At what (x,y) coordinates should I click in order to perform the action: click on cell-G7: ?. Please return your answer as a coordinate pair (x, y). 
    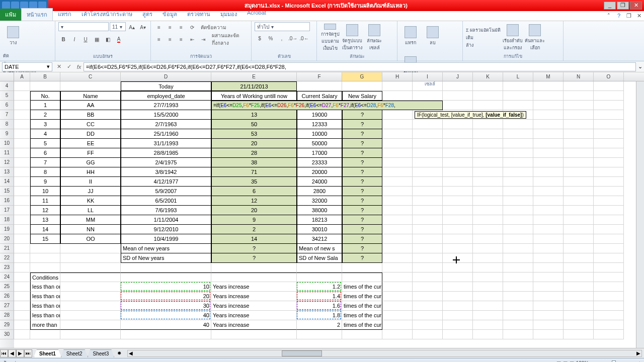
    Looking at the image, I should click on (362, 115).